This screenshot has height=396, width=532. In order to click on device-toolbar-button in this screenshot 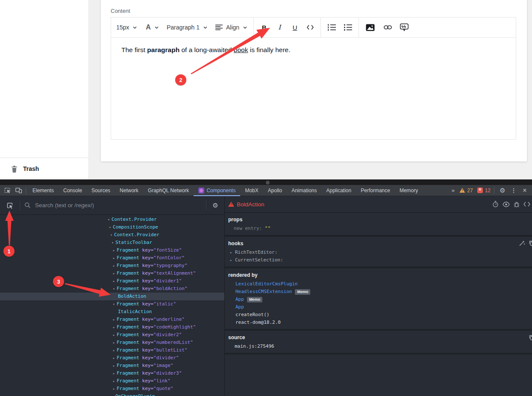, I will do `click(18, 191)`.